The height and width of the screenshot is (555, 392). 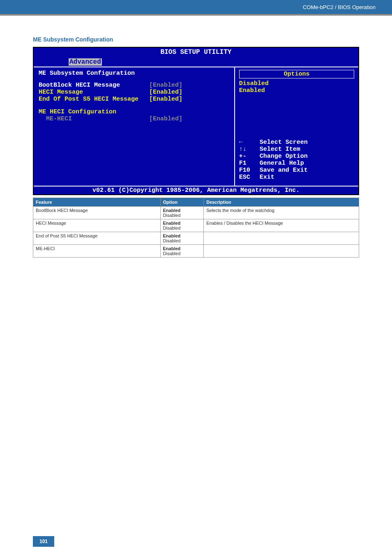 I want to click on nav-select-item: ↑↓Select Item, so click(x=297, y=150).